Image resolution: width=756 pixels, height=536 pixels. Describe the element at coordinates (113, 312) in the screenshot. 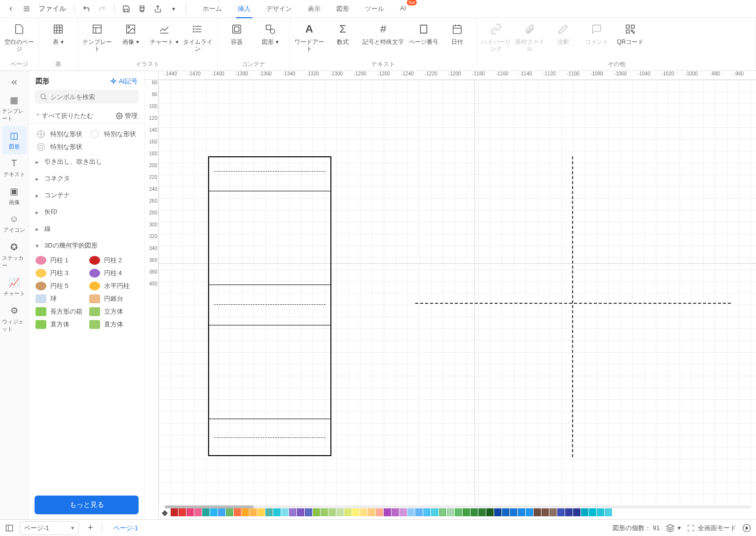

I see `shape-item: 立方体` at that location.